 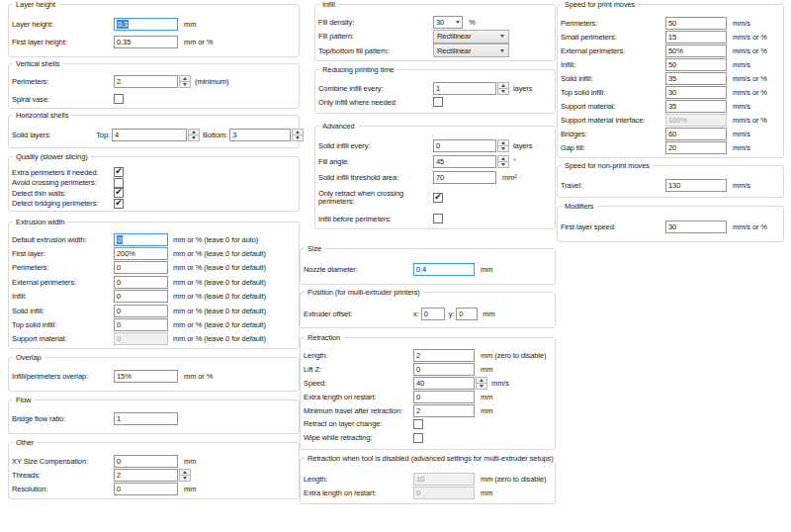 I want to click on solid-layers-bottom-input: 3, so click(x=260, y=134).